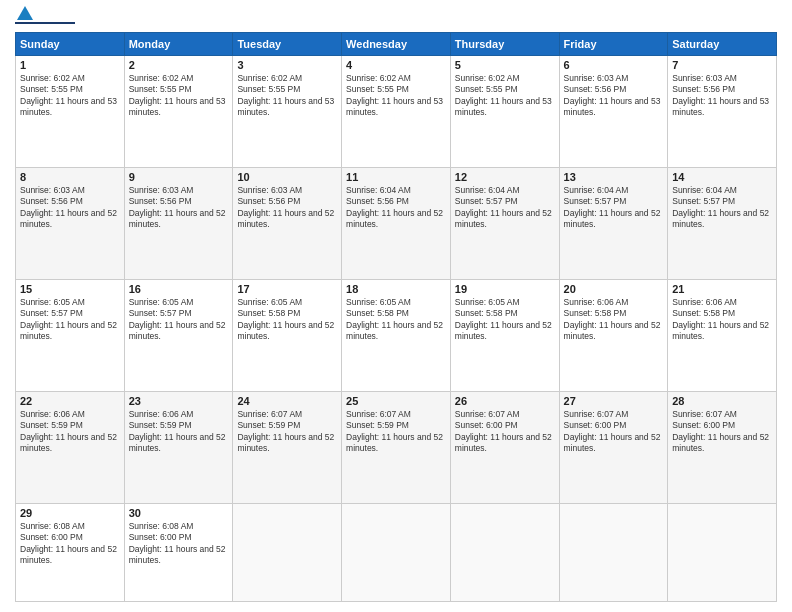 This screenshot has height=612, width=792. What do you see at coordinates (722, 112) in the screenshot?
I see `calendar-cell: 7 Sunrise: 6:03 AM Sunset: 5:56 PM Dayli…` at bounding box center [722, 112].